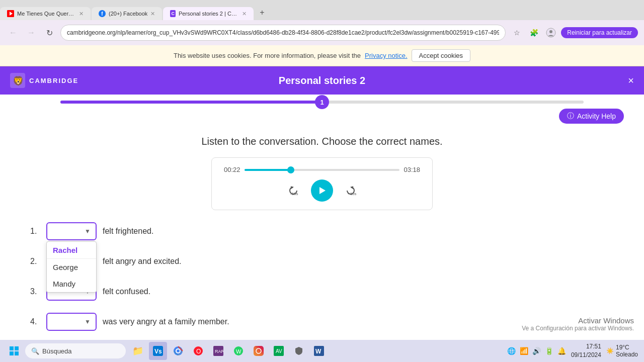 The image size is (644, 362). I want to click on cambridge-favicon: C, so click(173, 14).